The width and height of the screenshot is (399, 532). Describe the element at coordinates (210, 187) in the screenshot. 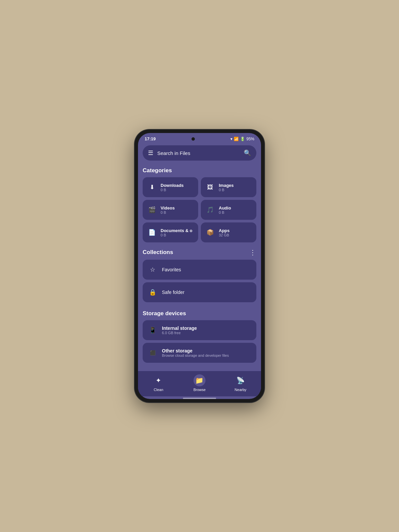

I see `images-icon: 🖼` at that location.